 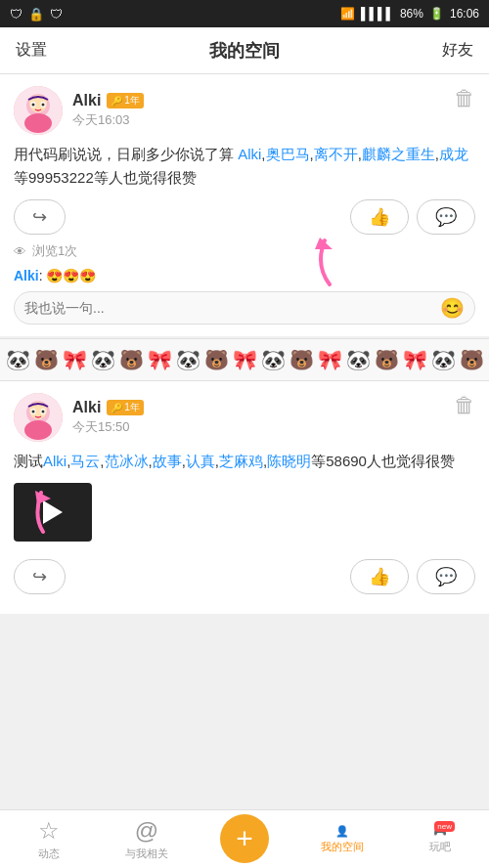 What do you see at coordinates (132, 408) in the screenshot?
I see `level-text-2: 1年` at bounding box center [132, 408].